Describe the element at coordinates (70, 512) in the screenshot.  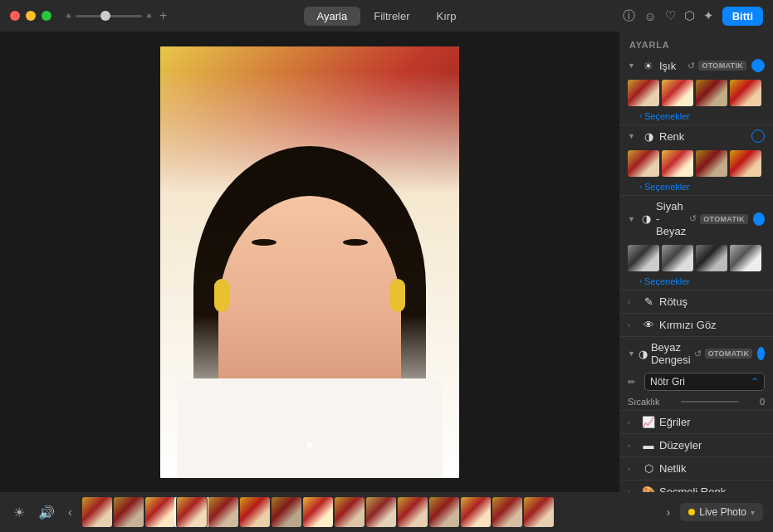
I see `filmstrip-prev: ‹` at that location.